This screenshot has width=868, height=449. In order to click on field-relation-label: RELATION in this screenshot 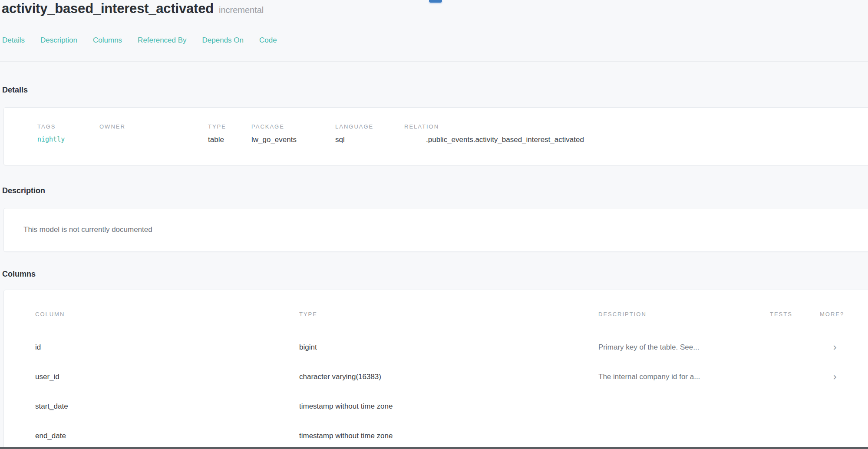, I will do `click(636, 127)`.